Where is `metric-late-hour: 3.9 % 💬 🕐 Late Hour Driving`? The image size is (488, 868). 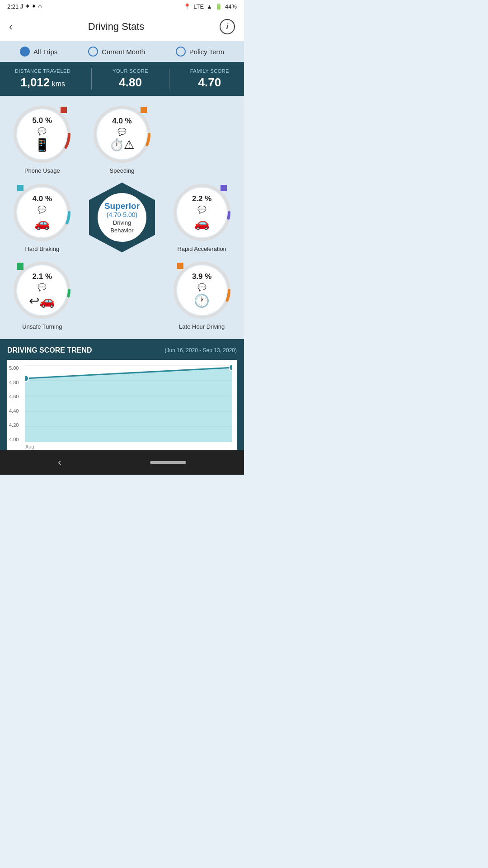
metric-late-hour: 3.9 % 💬 🕐 Late Hour Driving is located at coordinates (202, 296).